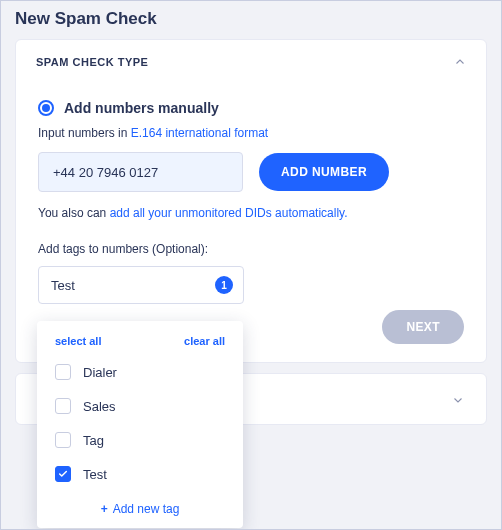  What do you see at coordinates (200, 133) in the screenshot?
I see `e164-link: E.164 international format` at bounding box center [200, 133].